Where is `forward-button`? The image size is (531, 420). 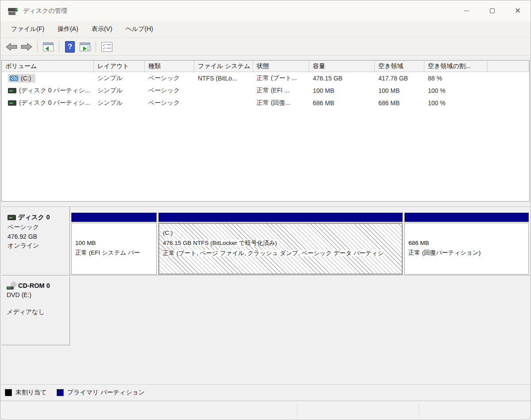
forward-button is located at coordinates (27, 47).